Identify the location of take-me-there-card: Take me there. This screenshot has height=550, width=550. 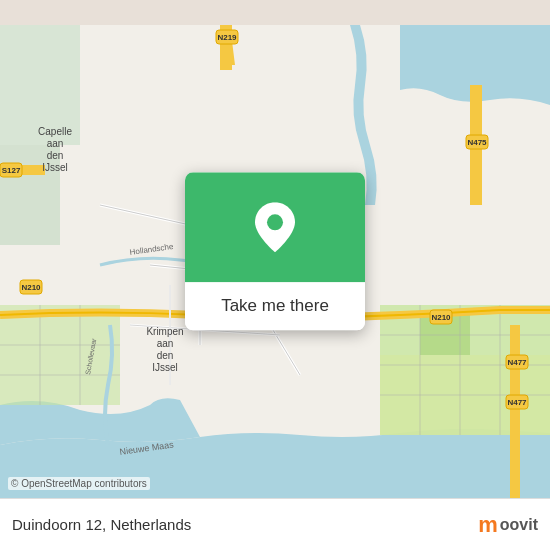
(275, 251).